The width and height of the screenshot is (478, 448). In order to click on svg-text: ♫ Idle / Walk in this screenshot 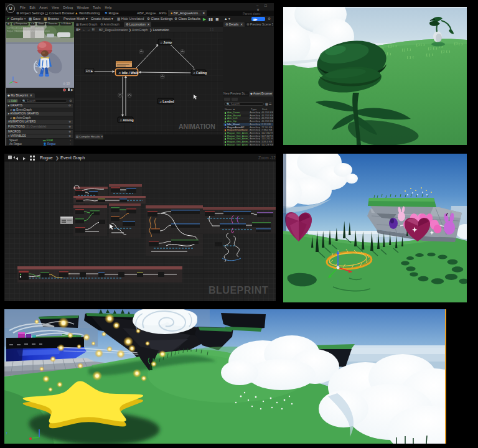, I will do `click(128, 73)`.